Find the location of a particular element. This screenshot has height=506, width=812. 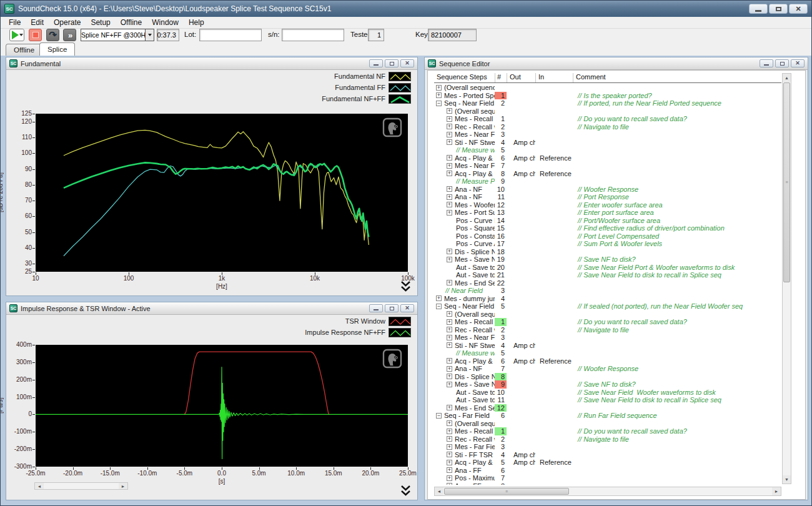

sequence-step-row: Aut - Save to Wfm20// Save Near Field Po… is located at coordinates (608, 267).